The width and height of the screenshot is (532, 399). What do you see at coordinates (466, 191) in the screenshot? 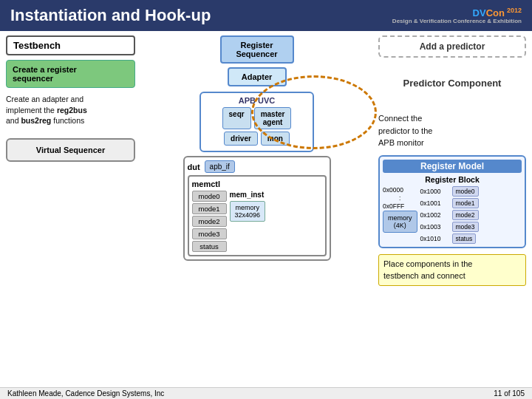
I see `reg-mode0: mode0` at bounding box center [466, 191].